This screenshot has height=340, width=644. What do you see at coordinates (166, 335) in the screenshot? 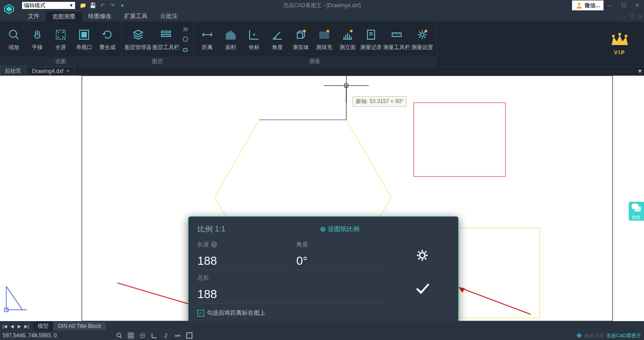
I see `status-polar-icon` at bounding box center [166, 335].